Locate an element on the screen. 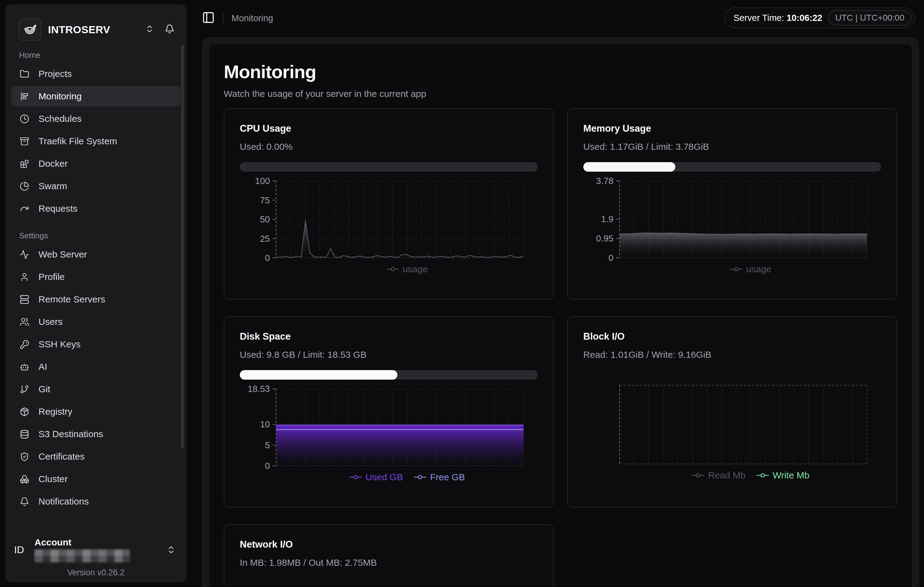 The width and height of the screenshot is (924, 587). usage-chart: 00.951.93.78 is located at coordinates (734, 219).